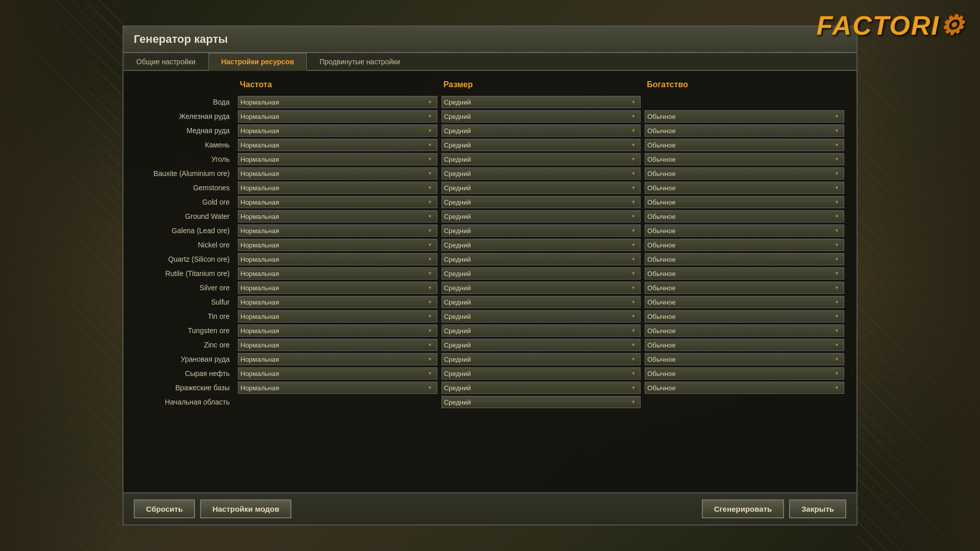  I want to click on resource-name-12: Rutile (Titanium ore), so click(185, 273).